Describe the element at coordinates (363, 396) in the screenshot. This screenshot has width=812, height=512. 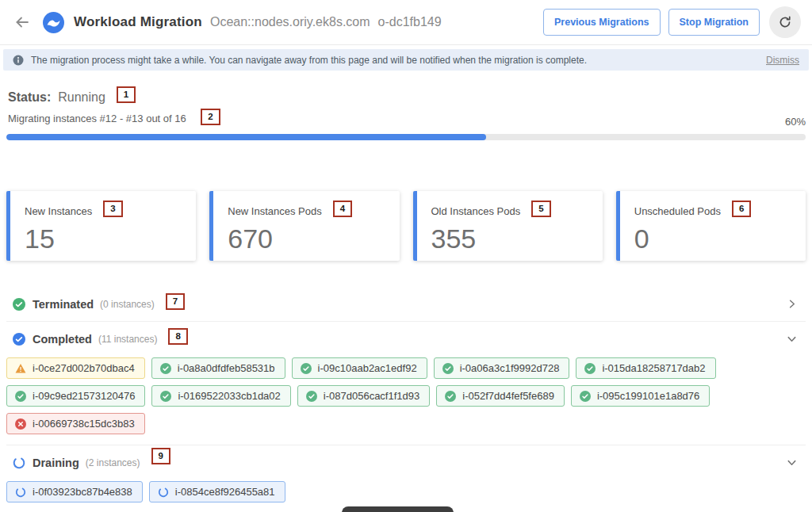
I see `instance-chip: i-087d056cacf1f1d93` at that location.